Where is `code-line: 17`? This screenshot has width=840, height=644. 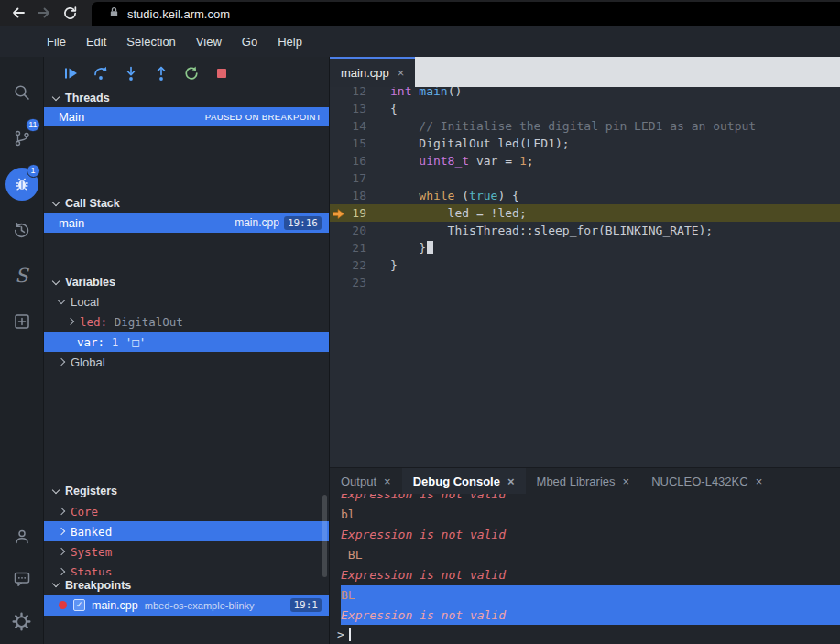 code-line: 17 is located at coordinates (584, 178).